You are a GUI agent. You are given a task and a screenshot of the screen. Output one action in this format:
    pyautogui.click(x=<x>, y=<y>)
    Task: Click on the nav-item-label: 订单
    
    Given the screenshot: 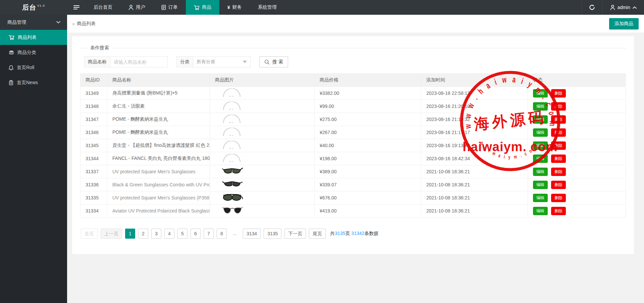 What is the action you would take?
    pyautogui.click(x=173, y=7)
    